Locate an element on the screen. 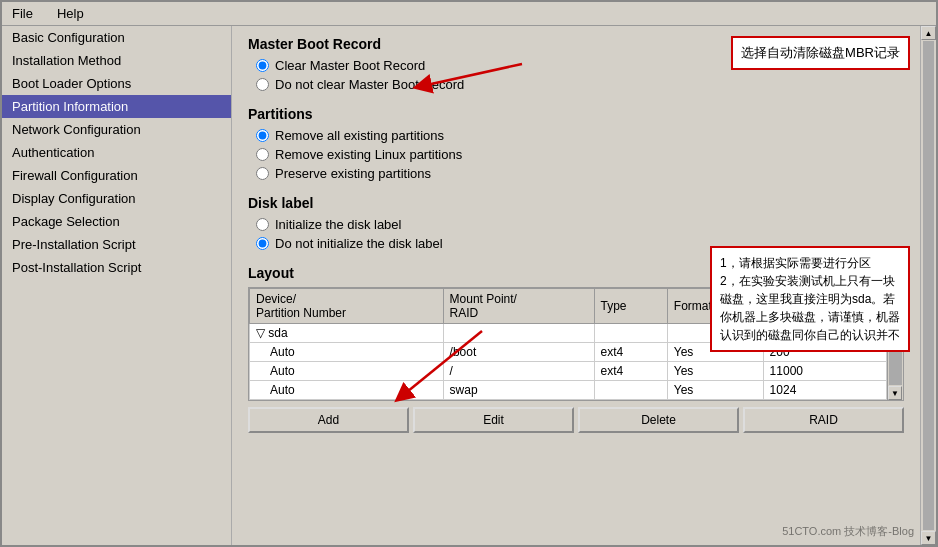  cell-mount-sda is located at coordinates (518, 334).